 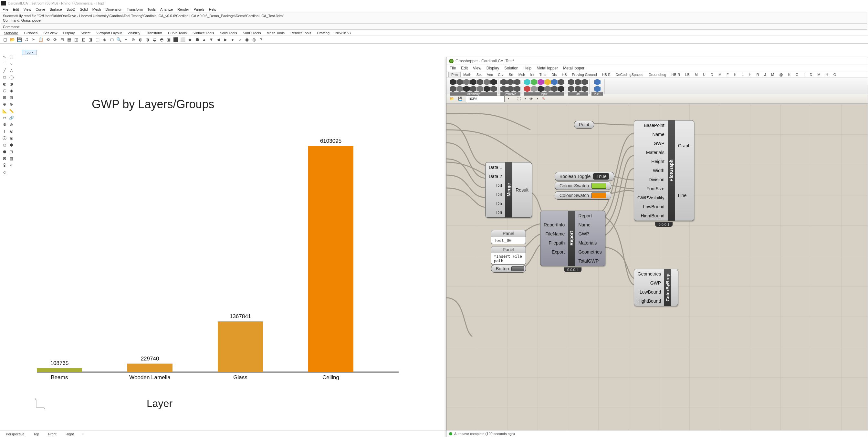 What do you see at coordinates (511, 75) in the screenshot?
I see `gh-tab: Srf` at bounding box center [511, 75].